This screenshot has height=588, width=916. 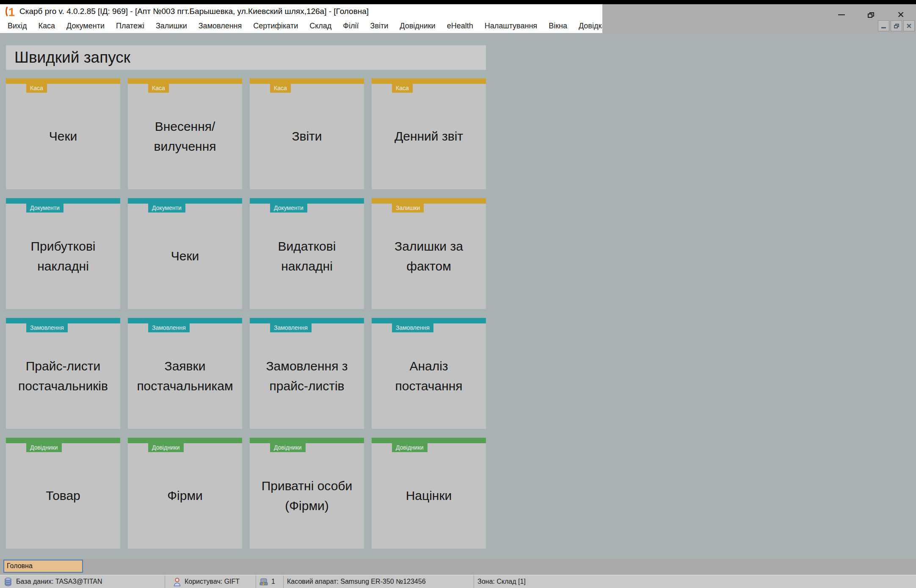 What do you see at coordinates (897, 26) in the screenshot?
I see `mdi-restore-button` at bounding box center [897, 26].